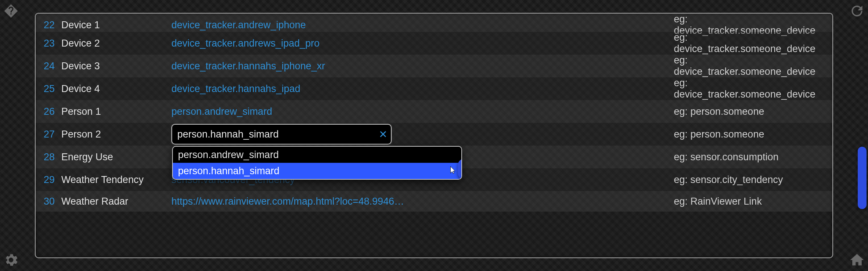 The image size is (868, 271). Describe the element at coordinates (276, 134) in the screenshot. I see `value-input` at that location.